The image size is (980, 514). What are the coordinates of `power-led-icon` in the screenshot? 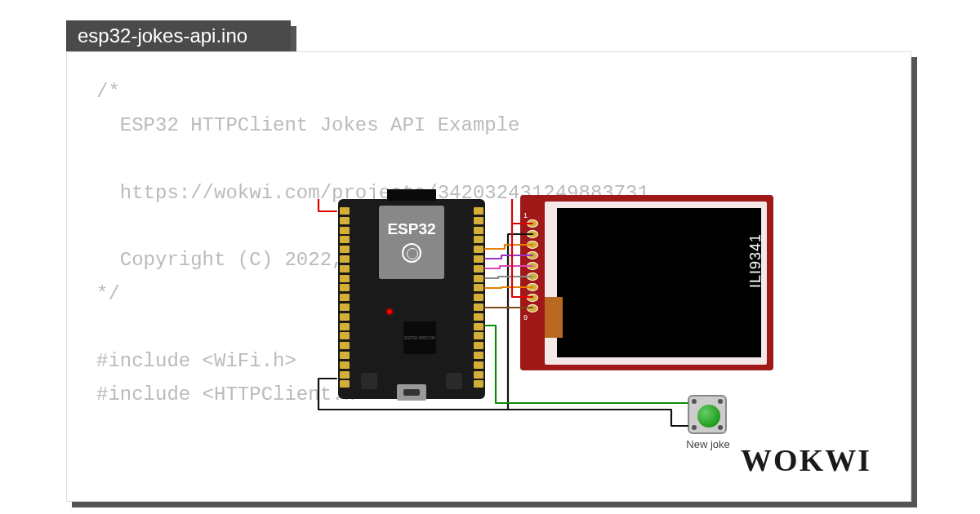 It's located at (390, 312).